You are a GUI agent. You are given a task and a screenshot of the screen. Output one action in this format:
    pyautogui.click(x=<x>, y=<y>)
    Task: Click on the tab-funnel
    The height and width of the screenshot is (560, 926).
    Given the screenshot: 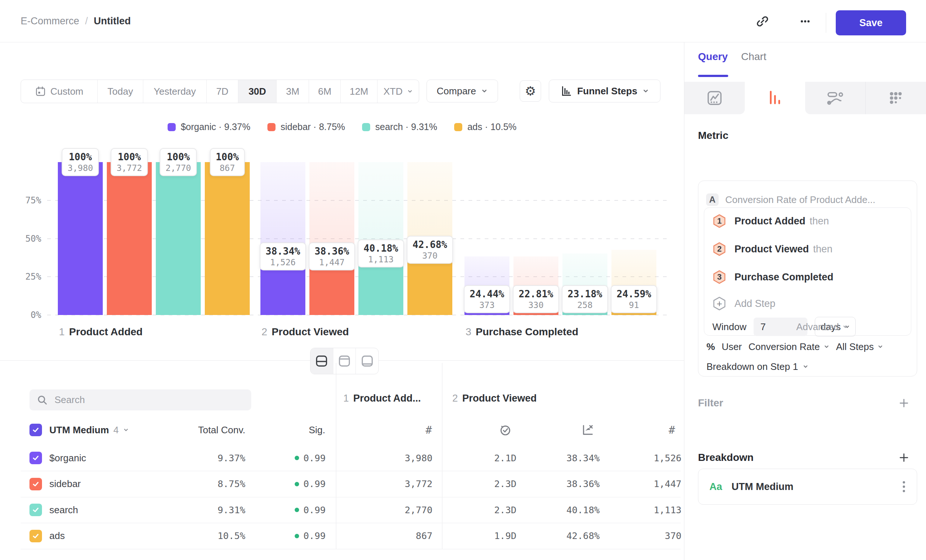 What is the action you would take?
    pyautogui.click(x=775, y=98)
    